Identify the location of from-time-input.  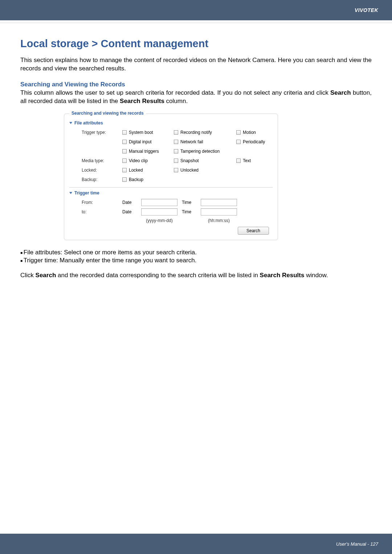
(219, 202).